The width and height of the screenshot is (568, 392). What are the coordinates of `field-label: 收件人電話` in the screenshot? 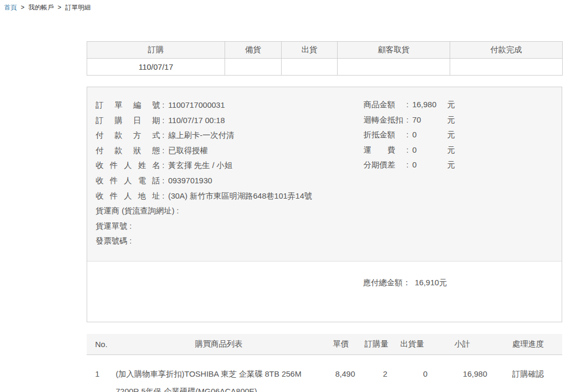 It's located at (128, 181).